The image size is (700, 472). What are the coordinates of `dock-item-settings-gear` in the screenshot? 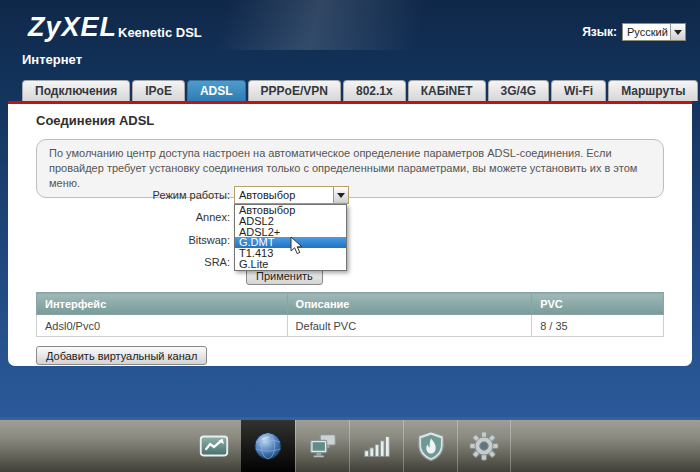 It's located at (484, 446).